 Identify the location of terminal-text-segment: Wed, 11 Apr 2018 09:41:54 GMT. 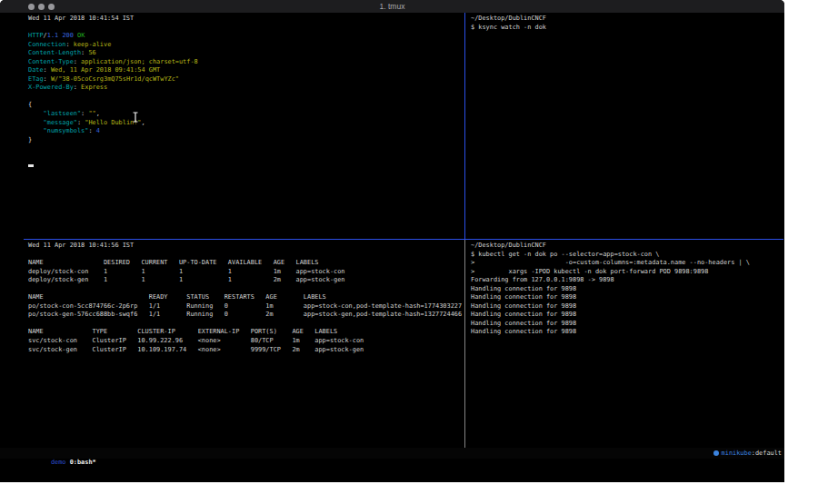
(105, 70).